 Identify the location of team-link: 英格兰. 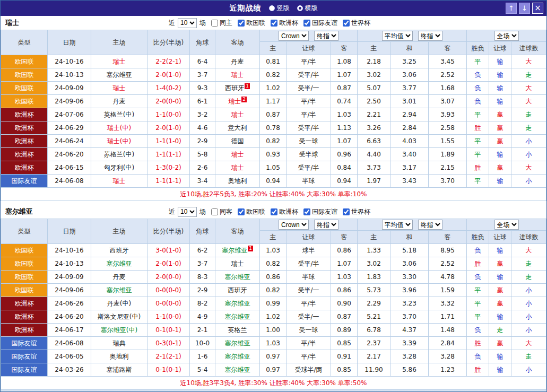
(238, 330).